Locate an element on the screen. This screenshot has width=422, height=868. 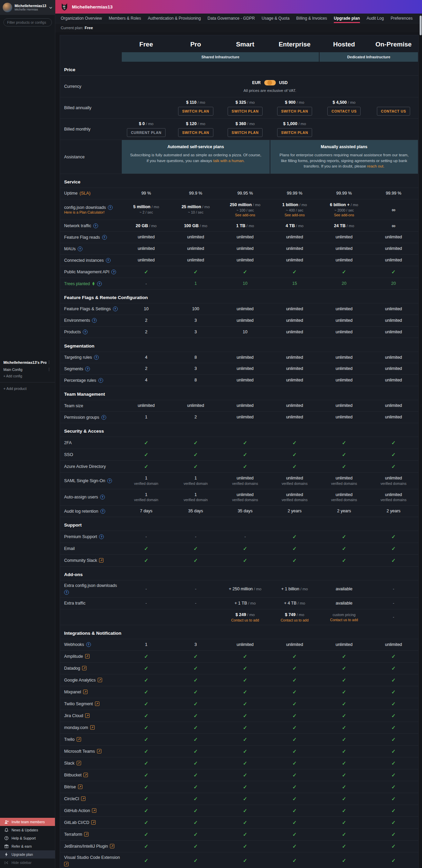
filter-input is located at coordinates (28, 22).